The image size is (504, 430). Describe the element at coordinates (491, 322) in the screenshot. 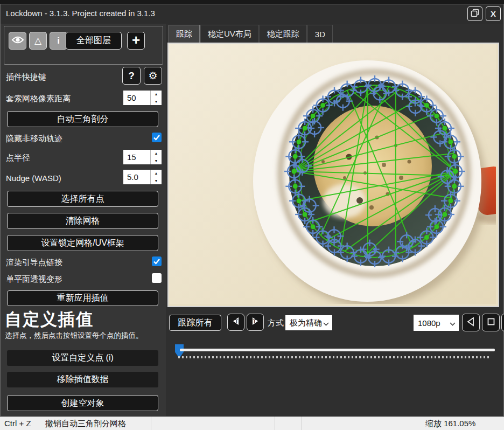

I see `fit-view-button` at that location.